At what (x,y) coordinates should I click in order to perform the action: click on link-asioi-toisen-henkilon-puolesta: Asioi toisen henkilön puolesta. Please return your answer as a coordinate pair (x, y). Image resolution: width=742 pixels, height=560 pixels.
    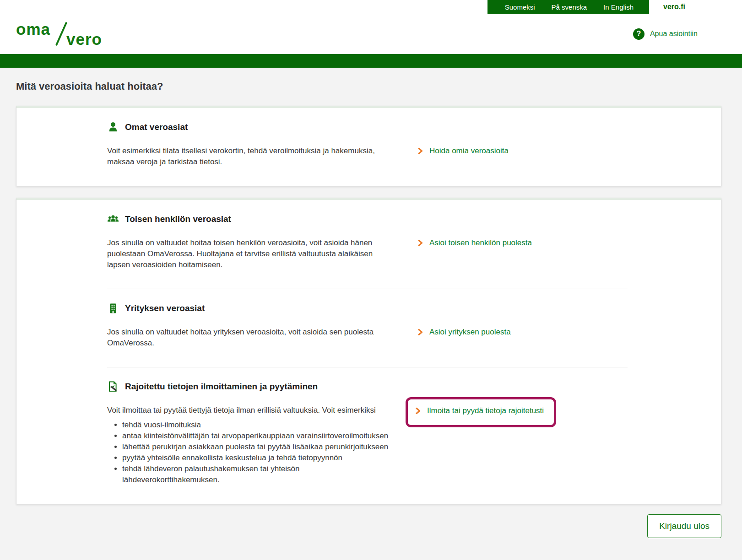
    Looking at the image, I should click on (475, 243).